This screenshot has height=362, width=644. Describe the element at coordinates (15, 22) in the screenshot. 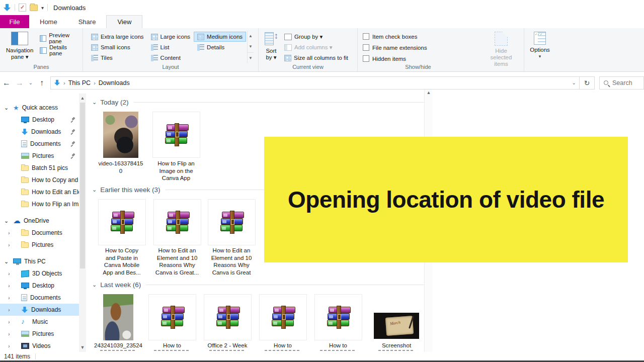

I see `tab-file: File` at that location.